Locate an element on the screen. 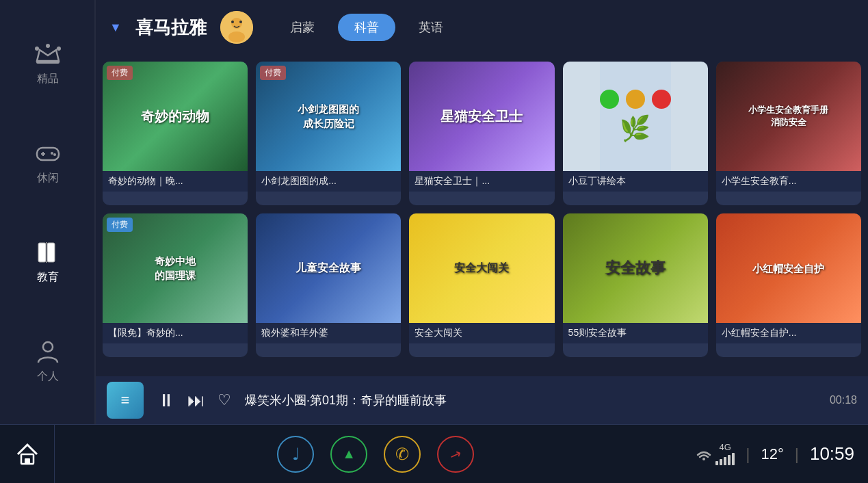 The width and height of the screenshot is (868, 483). signal-bars is located at coordinates (725, 459).